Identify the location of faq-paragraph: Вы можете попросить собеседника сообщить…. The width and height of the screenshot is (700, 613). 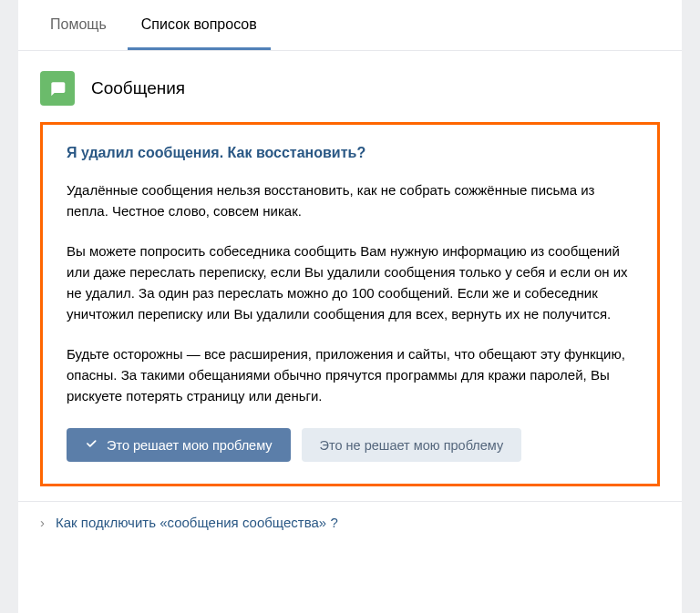
(350, 282).